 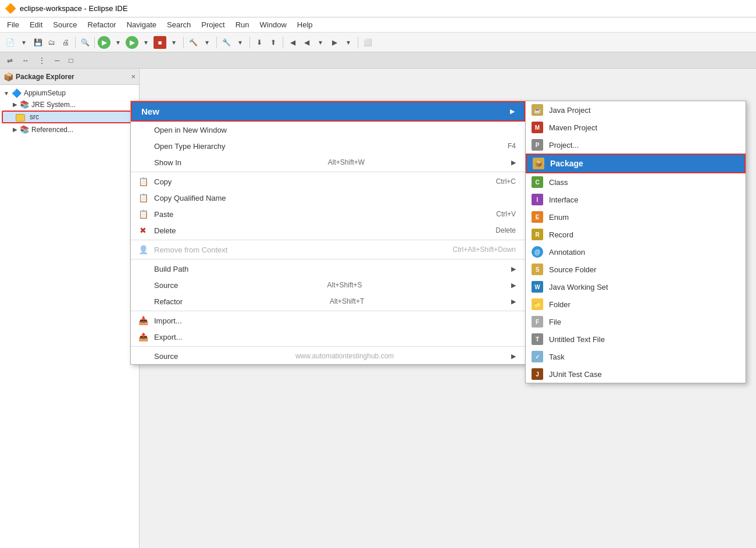 I want to click on stop-btn: ■, so click(x=160, y=42).